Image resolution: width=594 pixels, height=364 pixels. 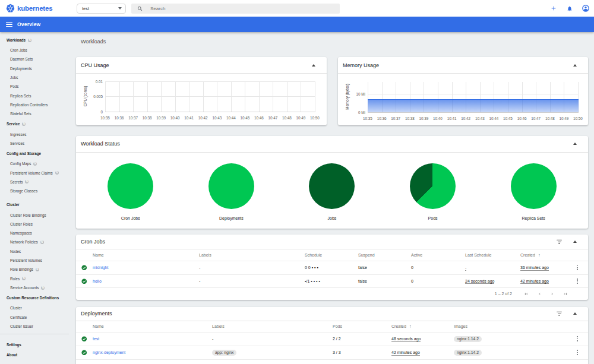 What do you see at coordinates (34, 8) in the screenshot?
I see `logo-text: kubernetes` at bounding box center [34, 8].